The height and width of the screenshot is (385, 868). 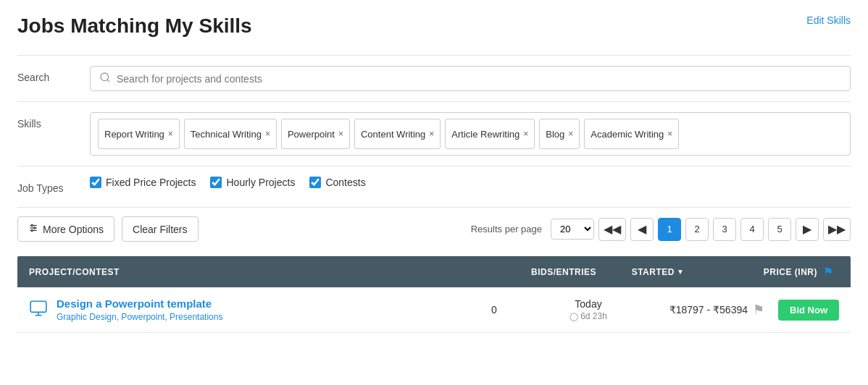 What do you see at coordinates (254, 317) in the screenshot?
I see `project-tags: Graphic Design, Powerpoint, Presentation…` at bounding box center [254, 317].